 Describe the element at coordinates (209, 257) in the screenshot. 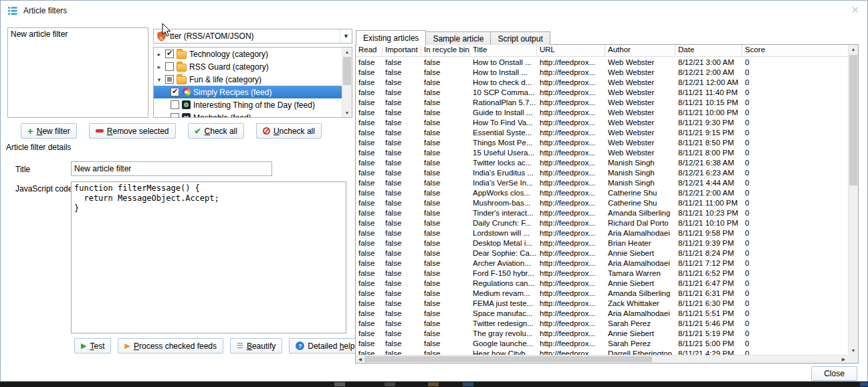

I see `javascript-code-editor: function filterMessage() { return Messag…` at that location.